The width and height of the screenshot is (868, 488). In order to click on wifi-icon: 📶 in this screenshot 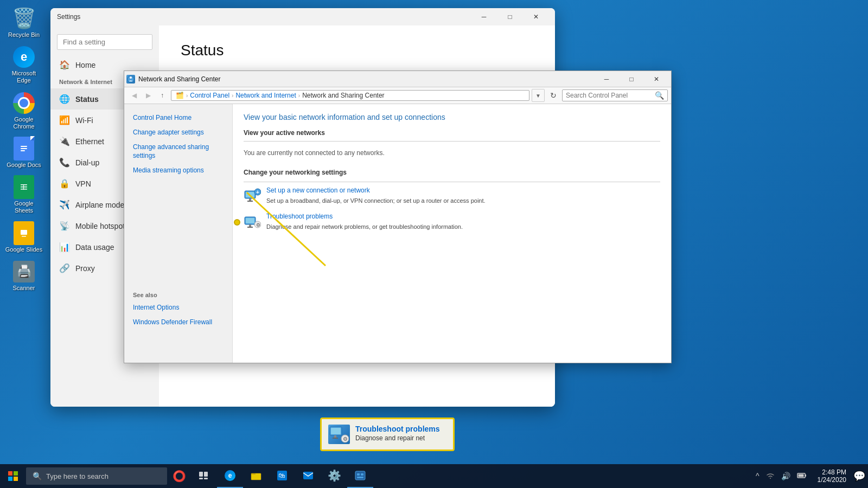, I will do `click(65, 120)`.